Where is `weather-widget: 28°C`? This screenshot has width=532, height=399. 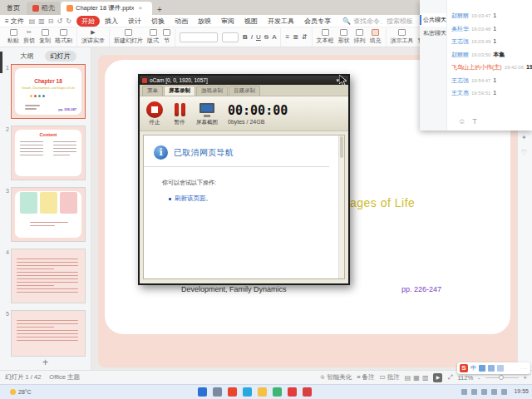
weather-widget: 28°C is located at coordinates (21, 392).